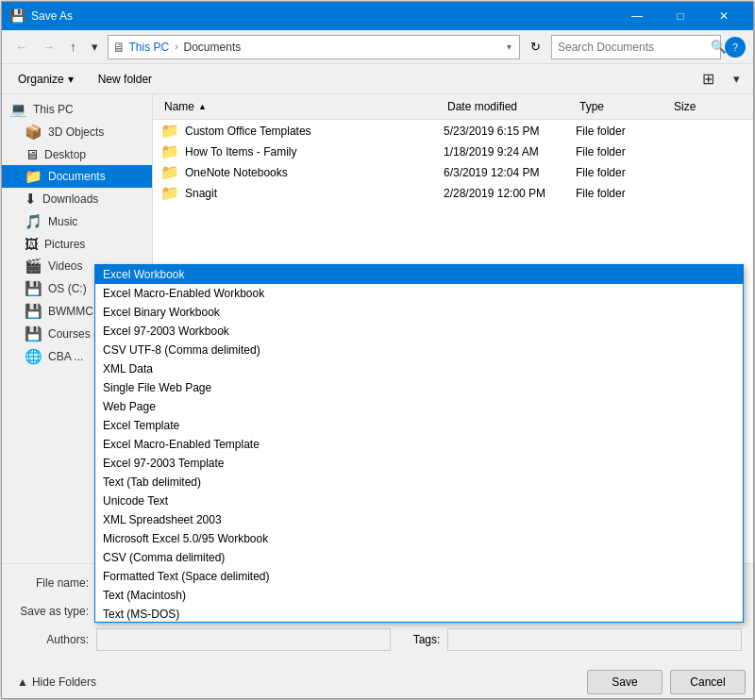 This screenshot has width=755, height=700. Describe the element at coordinates (302, 192) in the screenshot. I see `file-name-cell: 📁 Snagit` at that location.